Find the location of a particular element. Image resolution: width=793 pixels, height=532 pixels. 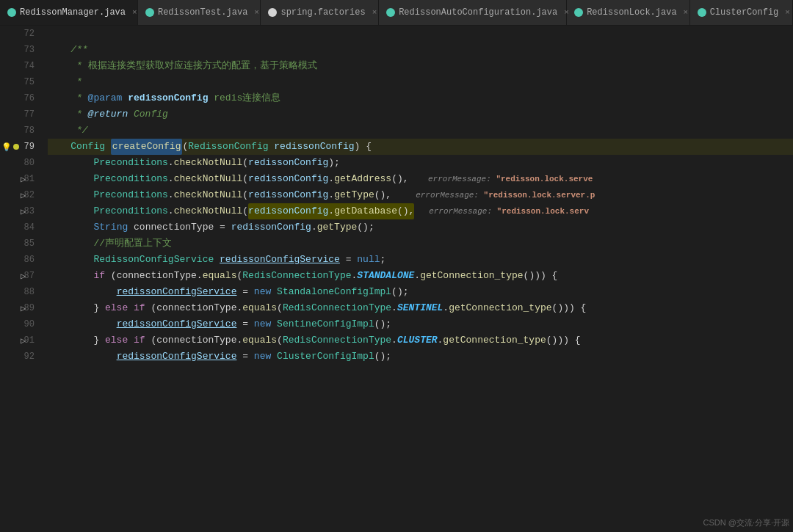

tab-label: RedissonLock.java is located at coordinates (631, 12).